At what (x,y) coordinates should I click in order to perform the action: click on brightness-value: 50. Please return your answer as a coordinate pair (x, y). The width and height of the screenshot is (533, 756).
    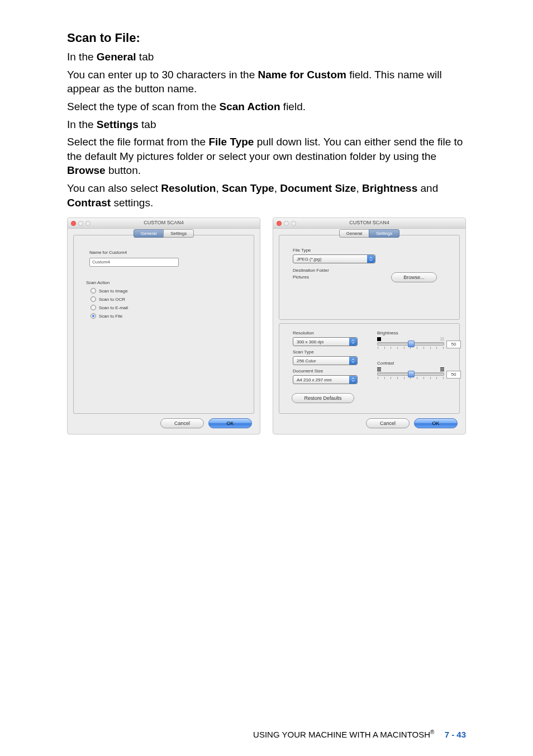
    Looking at the image, I should click on (454, 344).